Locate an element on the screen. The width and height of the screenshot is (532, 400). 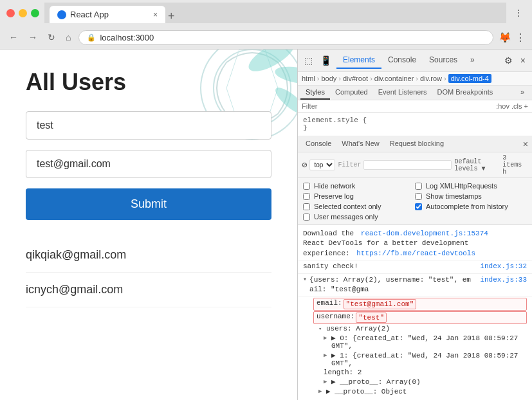
home-button: ⌂ is located at coordinates (68, 37).